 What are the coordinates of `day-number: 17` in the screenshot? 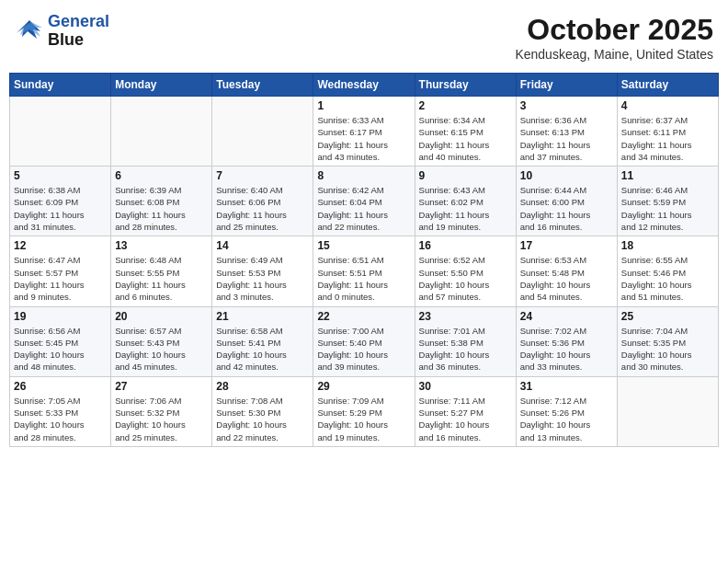 It's located at (566, 246).